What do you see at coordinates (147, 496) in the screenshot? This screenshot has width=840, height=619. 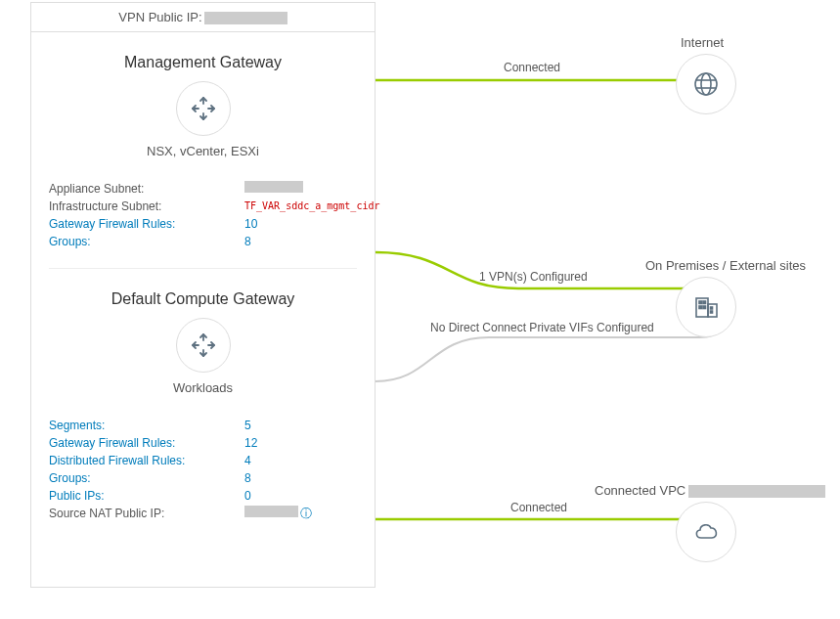 I see `public-ips-link: Public IPs:` at bounding box center [147, 496].